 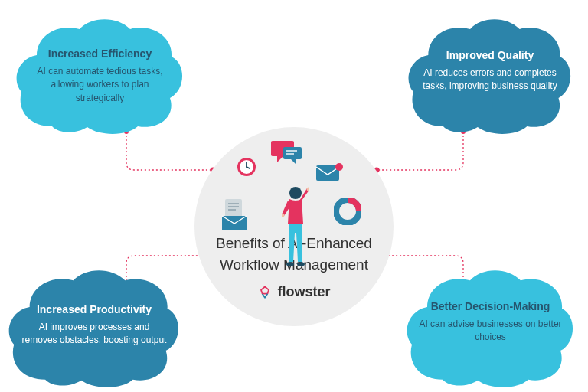 What do you see at coordinates (490, 80) in the screenshot?
I see `benefit-desc: AI reduces errors and completes tasks, i…` at bounding box center [490, 80].